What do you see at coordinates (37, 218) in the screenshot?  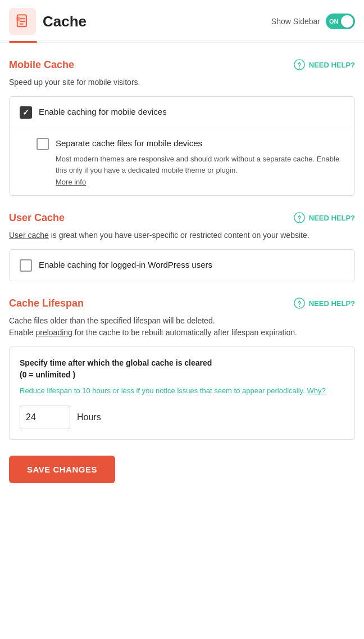 I see `user-cache-title: User Cache` at bounding box center [37, 218].